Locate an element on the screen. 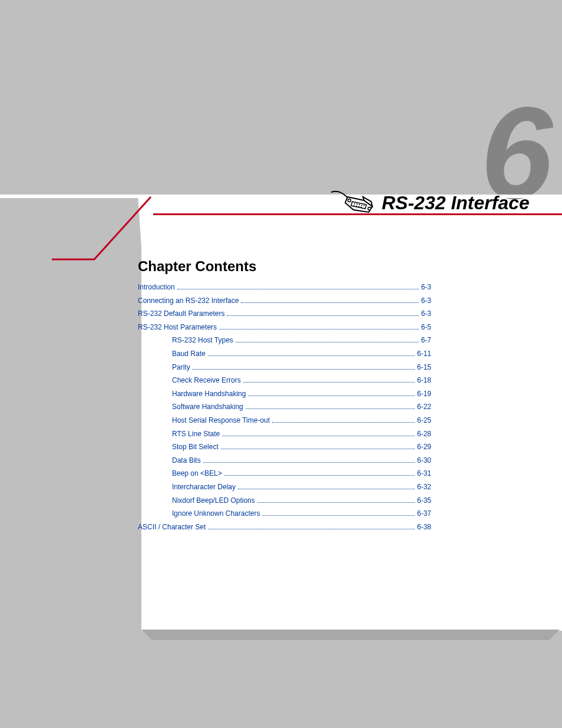 Image resolution: width=562 pixels, height=728 pixels. toc-entry: RTS Line State6-28 is located at coordinates (285, 434).